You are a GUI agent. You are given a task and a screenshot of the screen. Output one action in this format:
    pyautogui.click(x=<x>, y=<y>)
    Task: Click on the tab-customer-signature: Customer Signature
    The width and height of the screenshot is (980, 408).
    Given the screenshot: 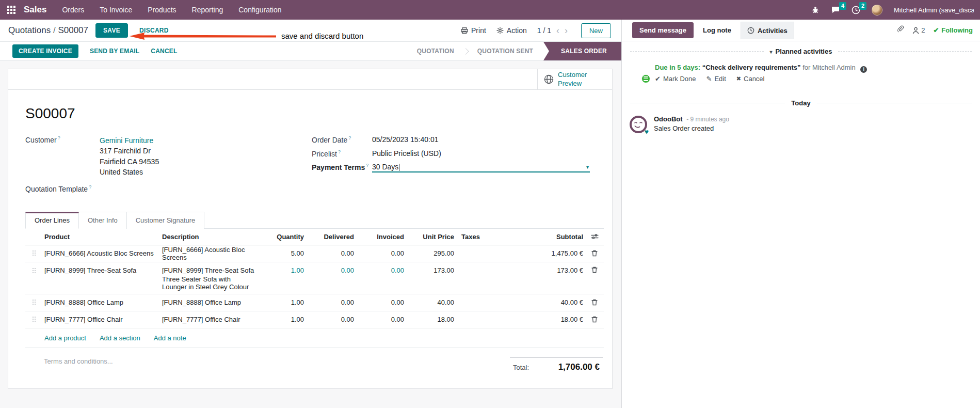 What is the action you would take?
    pyautogui.click(x=166, y=220)
    